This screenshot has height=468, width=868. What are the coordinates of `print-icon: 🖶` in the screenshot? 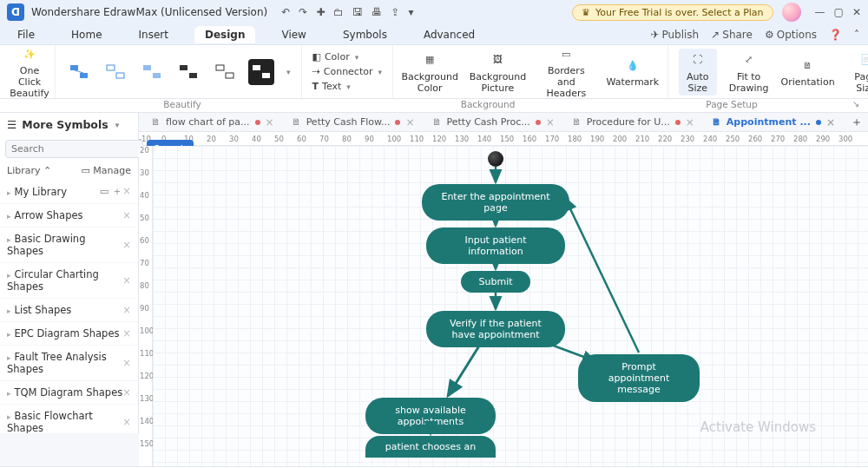 It's located at (377, 12).